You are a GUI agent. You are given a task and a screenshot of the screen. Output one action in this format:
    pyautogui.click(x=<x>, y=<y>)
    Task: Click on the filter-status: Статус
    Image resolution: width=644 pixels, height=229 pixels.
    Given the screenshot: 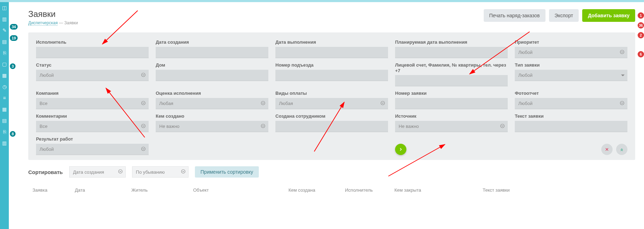 What is the action you would take?
    pyautogui.click(x=93, y=74)
    